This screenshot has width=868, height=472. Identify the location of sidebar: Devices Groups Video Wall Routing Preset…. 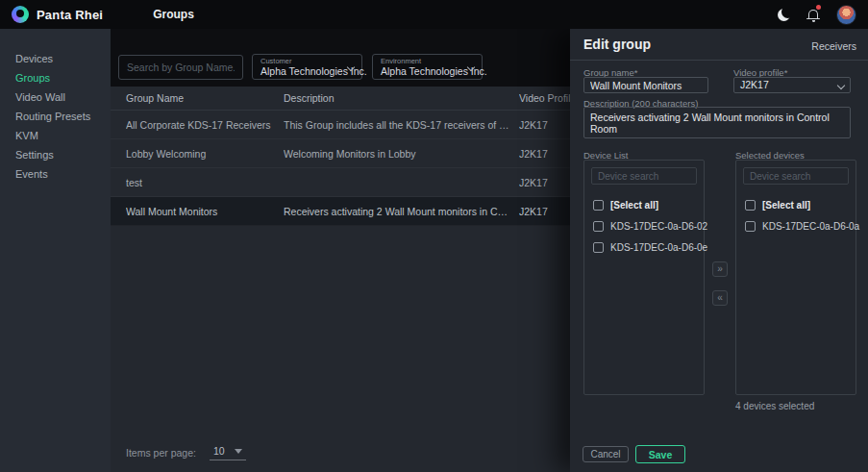
(56, 250).